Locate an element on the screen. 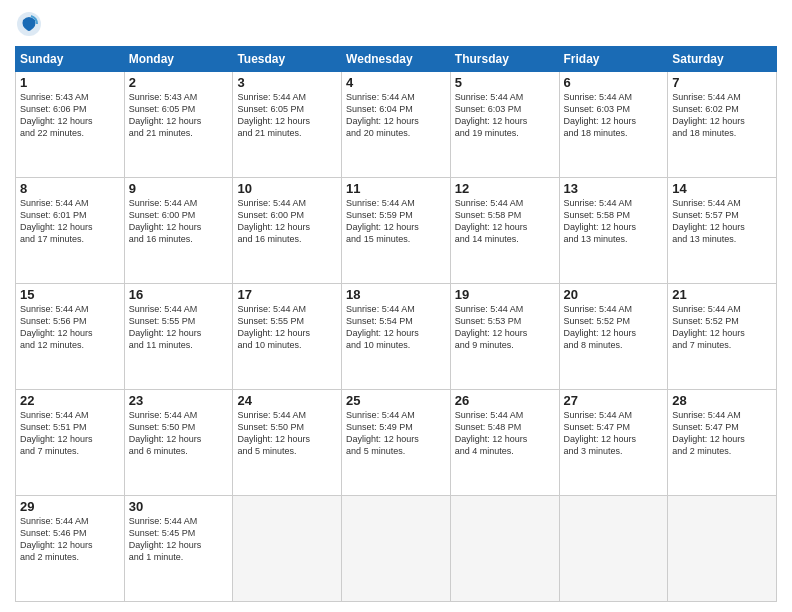 This screenshot has width=792, height=612. calendar-cell: 4Sunrise: 5:44 AM Sunset: 6:04 PM Daylig… is located at coordinates (396, 125).